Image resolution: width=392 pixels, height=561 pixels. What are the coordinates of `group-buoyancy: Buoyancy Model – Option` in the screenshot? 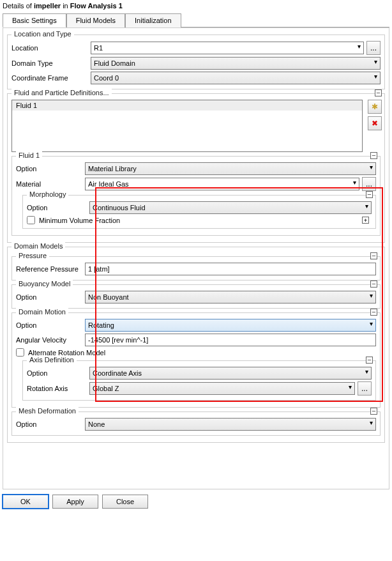 It's located at (196, 296).